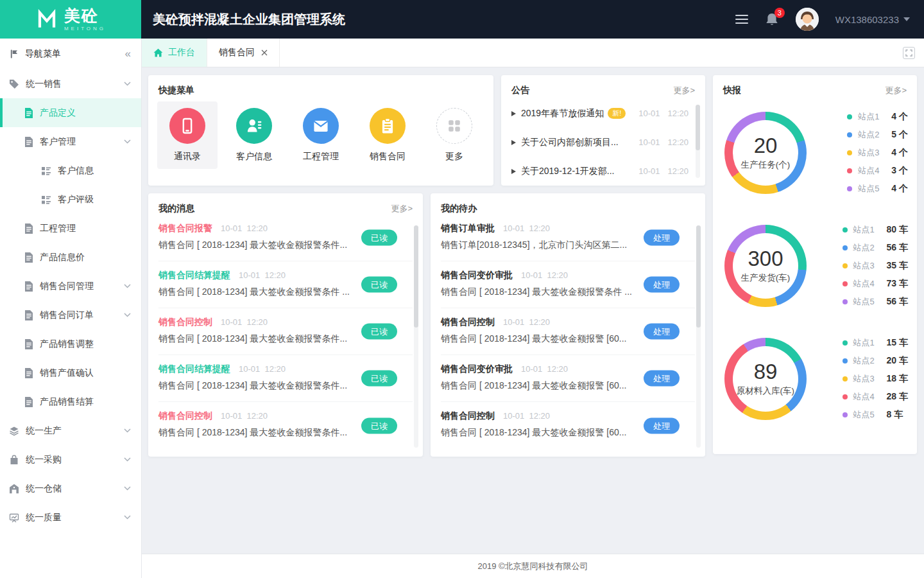  What do you see at coordinates (772, 19) in the screenshot?
I see `notification-bell-icon: 3` at bounding box center [772, 19].